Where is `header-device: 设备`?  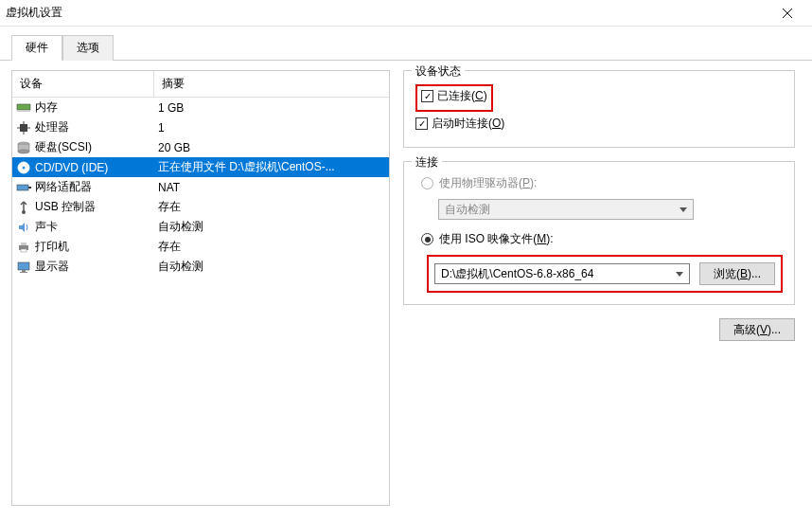
header-device: 设备 is located at coordinates (83, 83).